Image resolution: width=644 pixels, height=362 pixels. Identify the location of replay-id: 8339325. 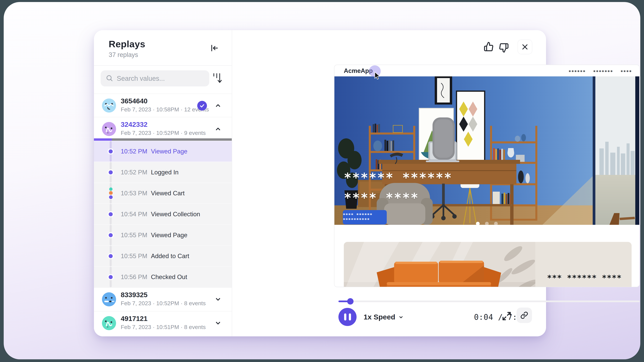
(134, 295).